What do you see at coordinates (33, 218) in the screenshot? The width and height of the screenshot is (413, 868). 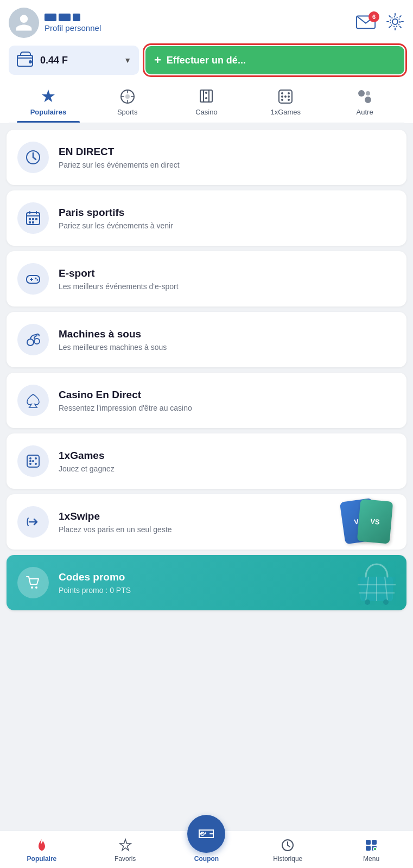 I see `calendar-icon` at bounding box center [33, 218].